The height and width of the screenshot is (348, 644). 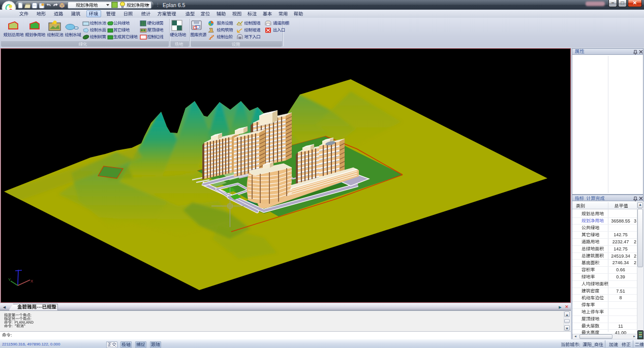 What do you see at coordinates (10, 279) in the screenshot?
I see `svg-text: Y` at bounding box center [10, 279].